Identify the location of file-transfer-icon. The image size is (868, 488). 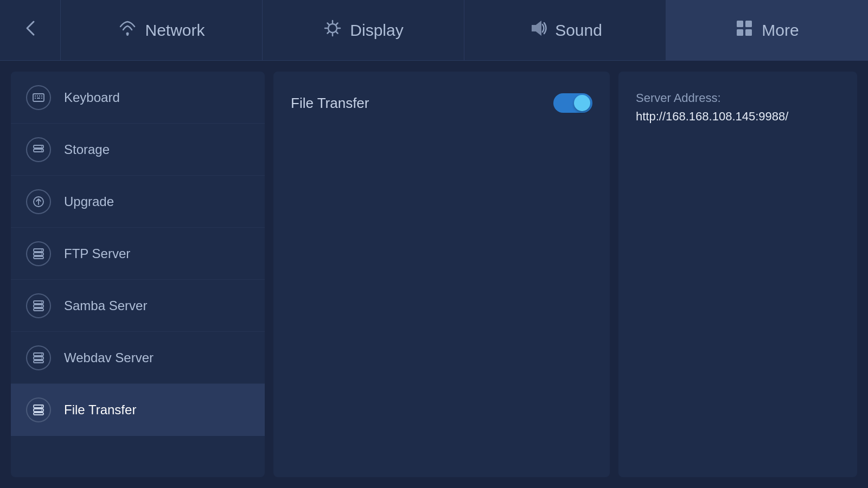
(39, 410).